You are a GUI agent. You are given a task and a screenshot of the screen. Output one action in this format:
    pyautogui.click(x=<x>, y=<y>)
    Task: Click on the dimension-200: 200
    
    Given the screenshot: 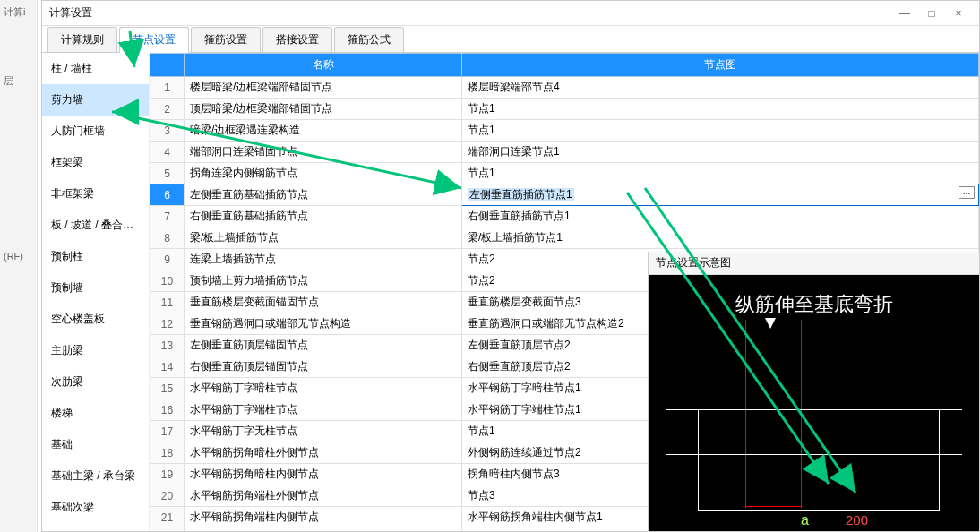 What is the action you would take?
    pyautogui.click(x=856, y=519)
    